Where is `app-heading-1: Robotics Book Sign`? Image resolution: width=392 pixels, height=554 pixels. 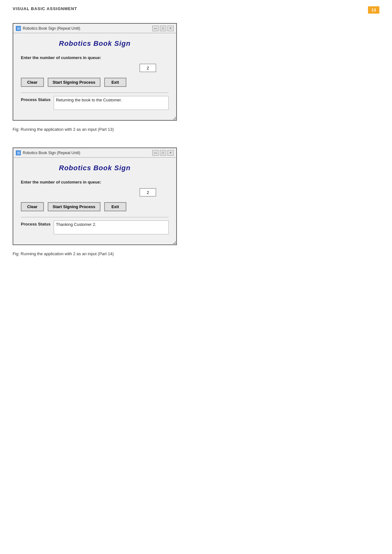
app-heading-1: Robotics Book Sign is located at coordinates (95, 44).